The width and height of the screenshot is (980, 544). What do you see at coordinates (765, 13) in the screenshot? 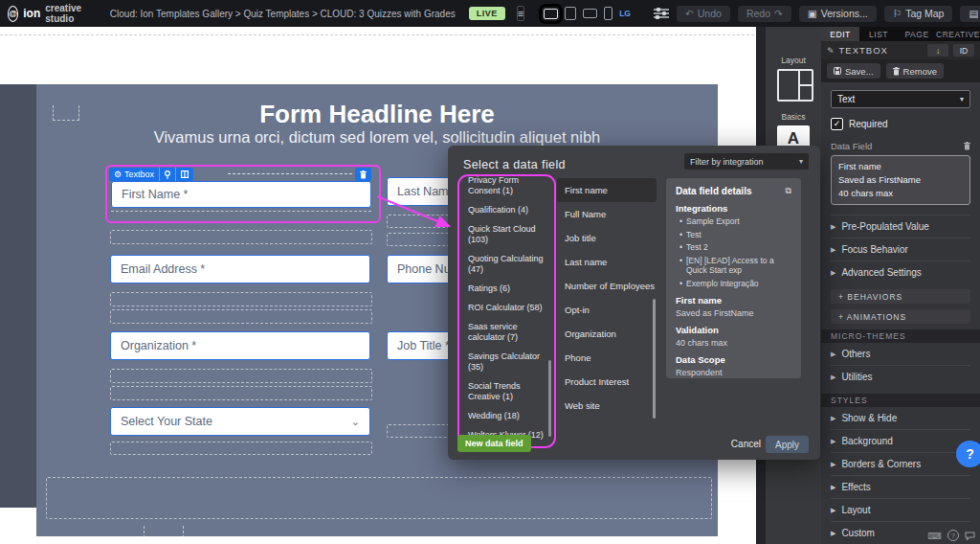
I see `redo-button: Redo↷` at bounding box center [765, 13].